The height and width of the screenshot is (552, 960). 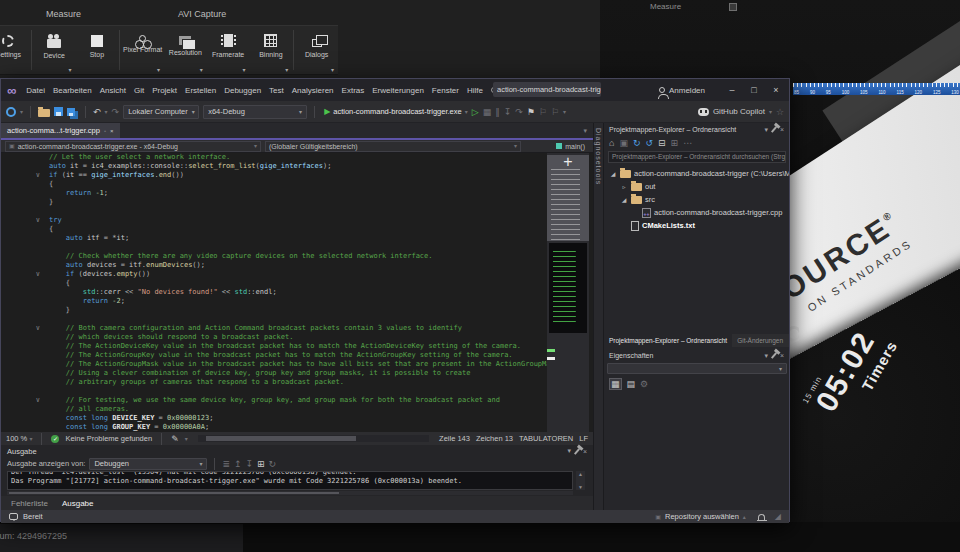 I want to click on switch-views-icon: ▣, so click(x=624, y=143).